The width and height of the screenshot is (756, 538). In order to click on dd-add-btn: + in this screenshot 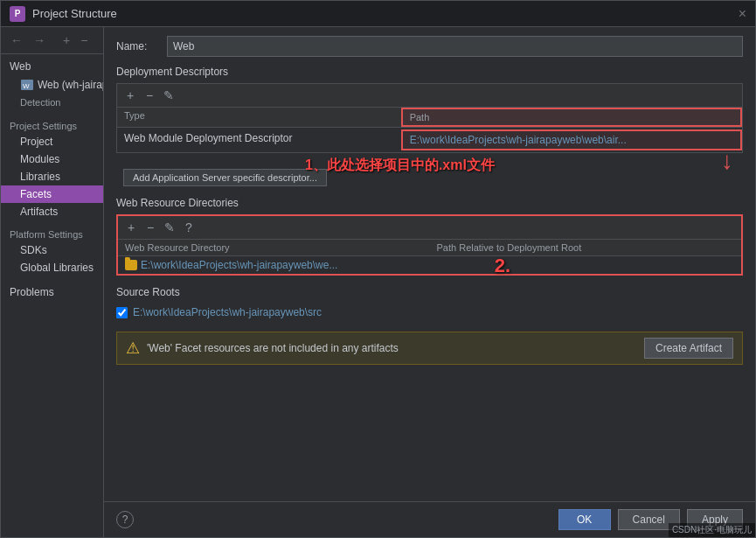, I will do `click(130, 95)`.